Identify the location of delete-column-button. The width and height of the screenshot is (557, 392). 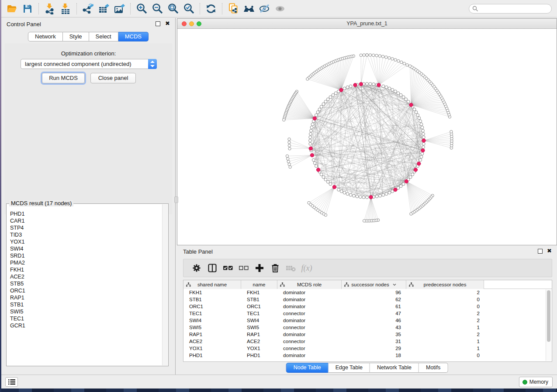
(275, 268).